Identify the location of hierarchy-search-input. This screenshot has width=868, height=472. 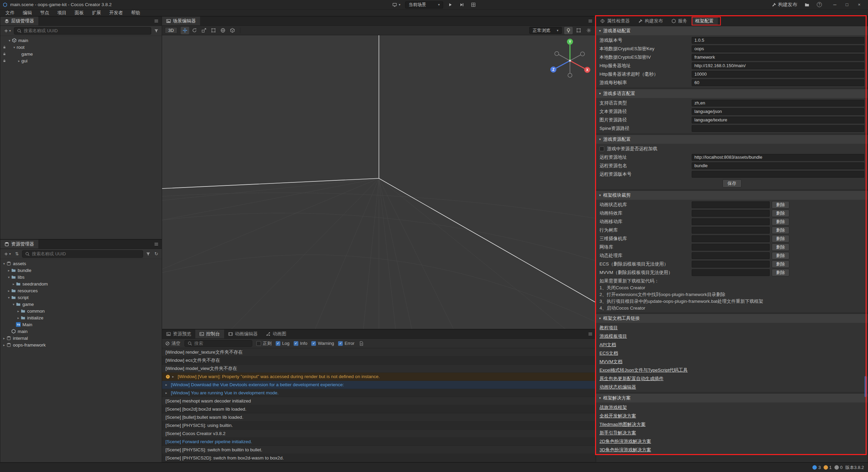
(86, 31).